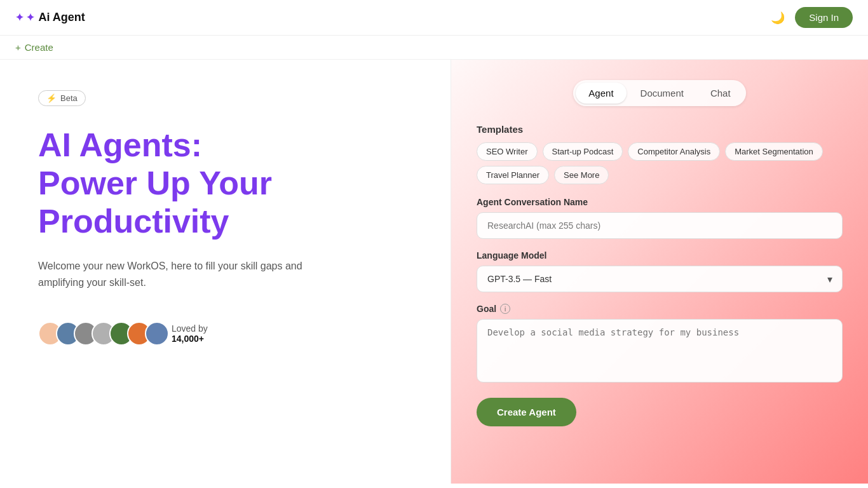 The image size is (868, 488). I want to click on template-startup-podcast: Start-up Podcast, so click(583, 151).